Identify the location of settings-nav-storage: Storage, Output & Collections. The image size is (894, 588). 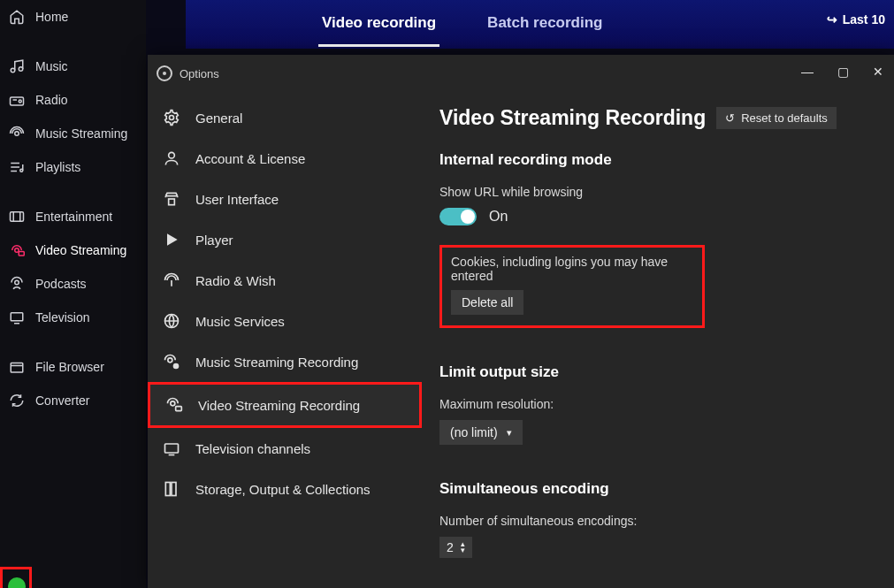
(285, 489).